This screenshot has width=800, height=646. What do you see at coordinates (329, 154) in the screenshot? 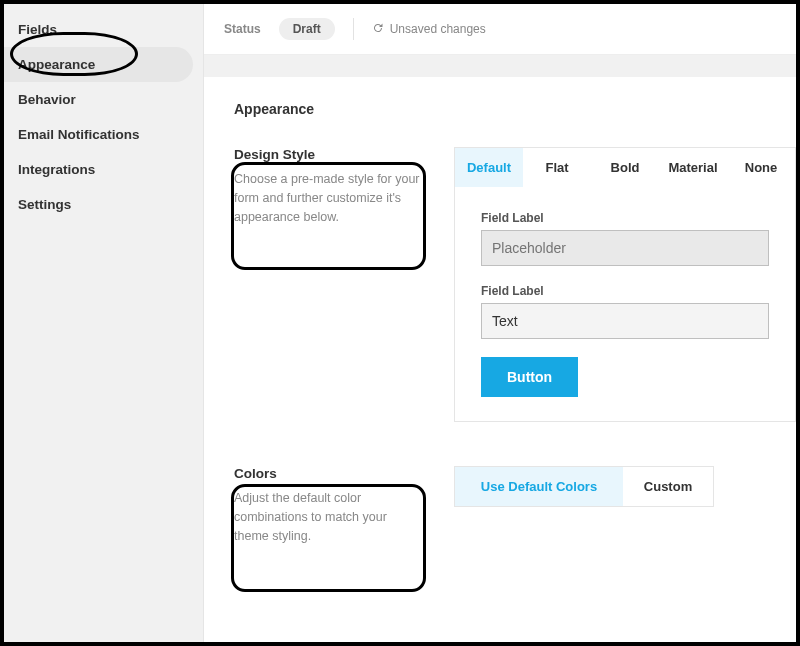
I see `design-style-title: Design Style` at bounding box center [329, 154].